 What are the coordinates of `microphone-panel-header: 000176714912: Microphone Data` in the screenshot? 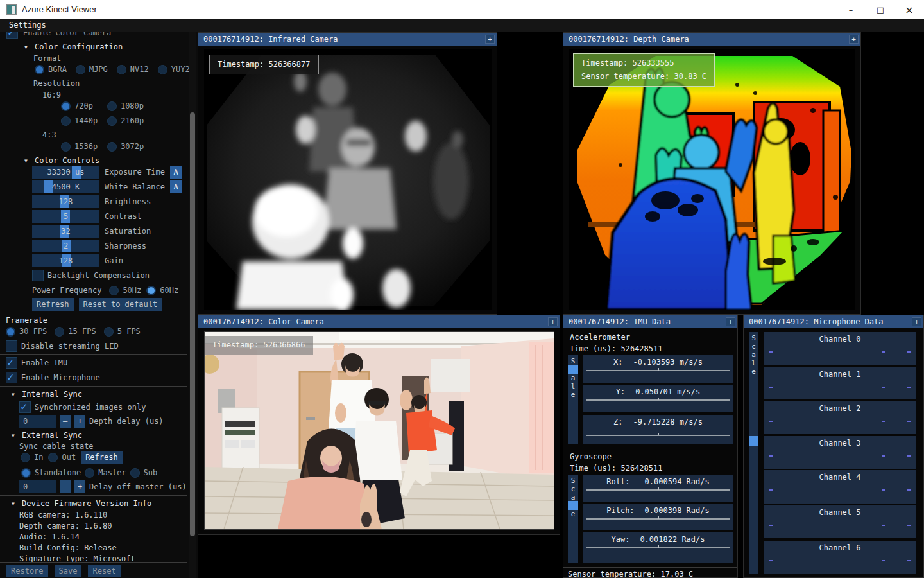 It's located at (834, 322).